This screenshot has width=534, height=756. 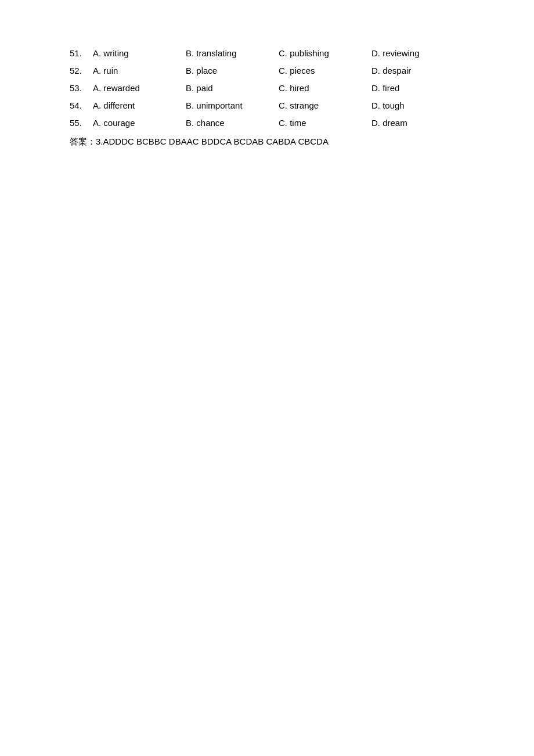 What do you see at coordinates (325, 106) in the screenshot?
I see `option-54-c: C. strange` at bounding box center [325, 106].